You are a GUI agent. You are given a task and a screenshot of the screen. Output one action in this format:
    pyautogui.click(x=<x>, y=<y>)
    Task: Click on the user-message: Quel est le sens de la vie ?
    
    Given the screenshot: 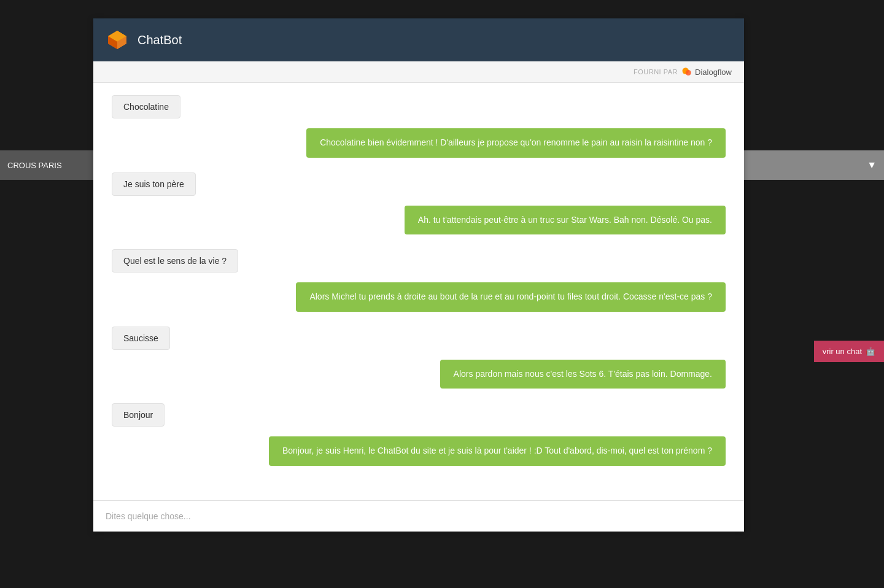 What is the action you would take?
    pyautogui.click(x=175, y=261)
    